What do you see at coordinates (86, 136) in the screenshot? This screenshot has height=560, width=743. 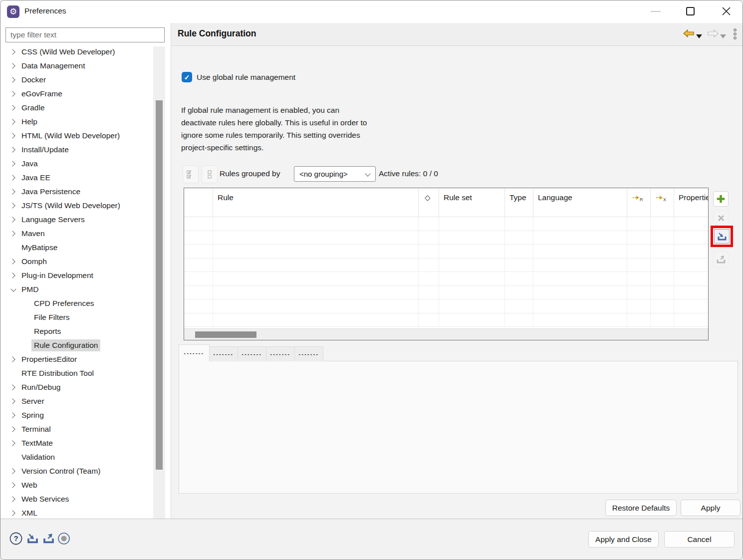 I see `sidebar-item-html-wild-web-developer: HTML (Wild Web Developer)` at bounding box center [86, 136].